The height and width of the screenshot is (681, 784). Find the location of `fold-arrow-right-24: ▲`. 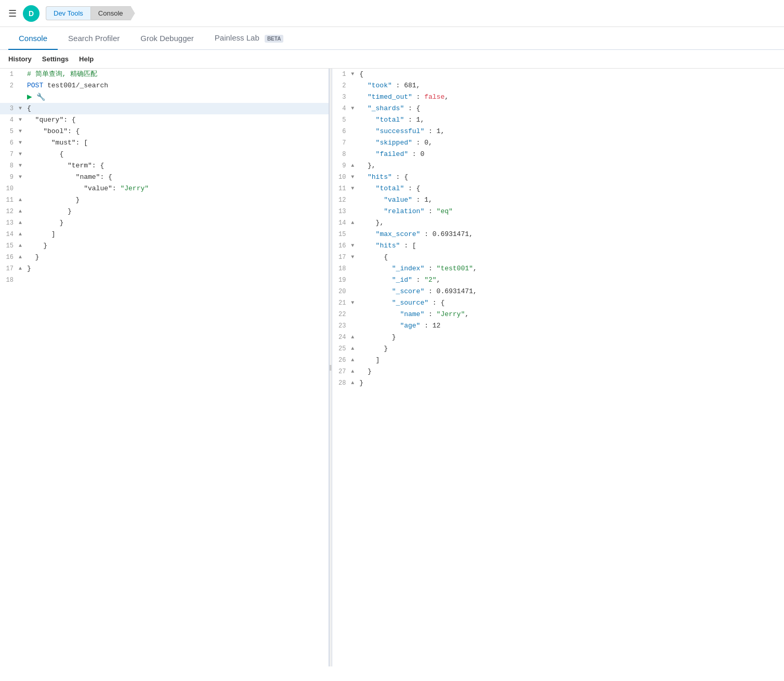

fold-arrow-right-24: ▲ is located at coordinates (355, 337).